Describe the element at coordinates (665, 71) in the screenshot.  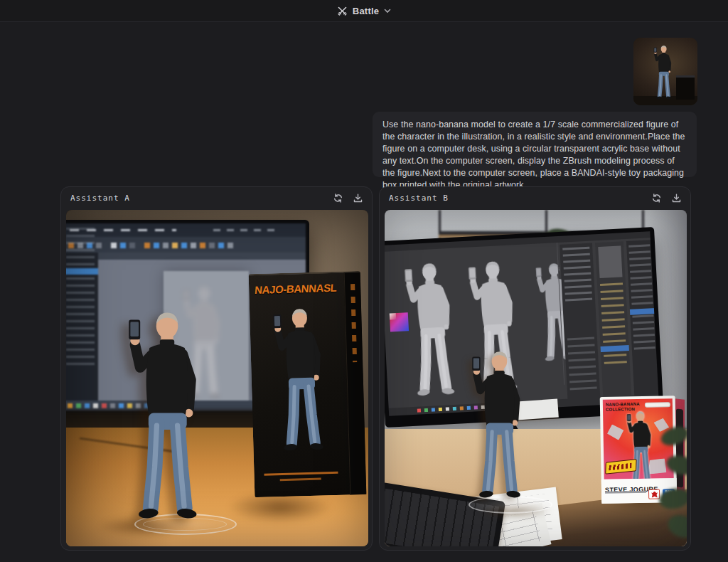
I see `input-image-thumbnail` at that location.